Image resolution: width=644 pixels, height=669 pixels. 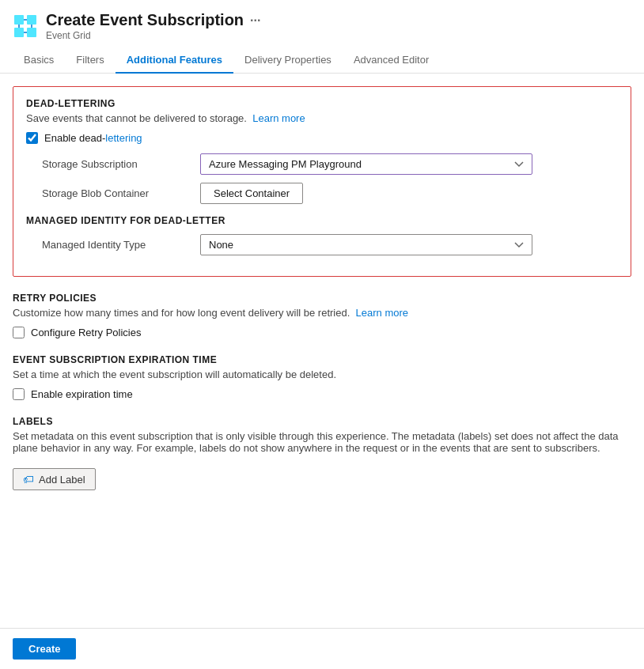 What do you see at coordinates (121, 164) in the screenshot?
I see `storage-subscription-label: Storage Subscription` at bounding box center [121, 164].